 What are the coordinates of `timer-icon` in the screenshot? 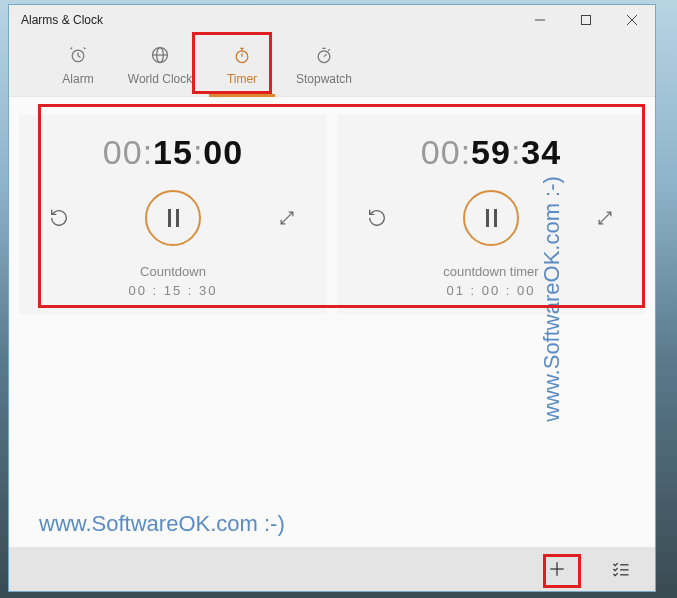 It's located at (242, 58).